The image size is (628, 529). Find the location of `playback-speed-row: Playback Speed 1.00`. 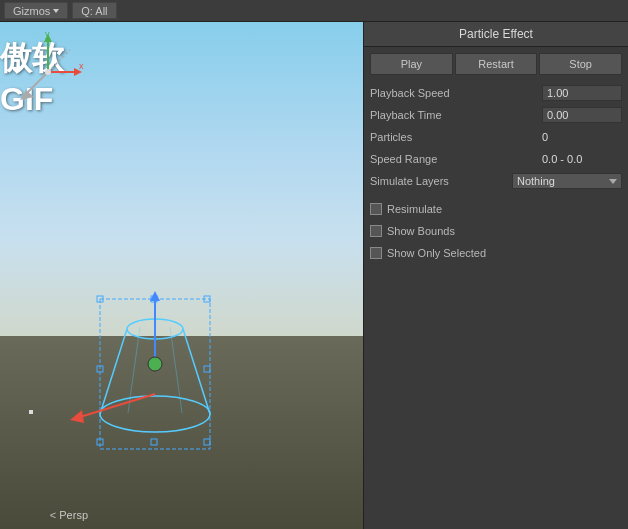

playback-speed-row: Playback Speed 1.00 is located at coordinates (496, 93).